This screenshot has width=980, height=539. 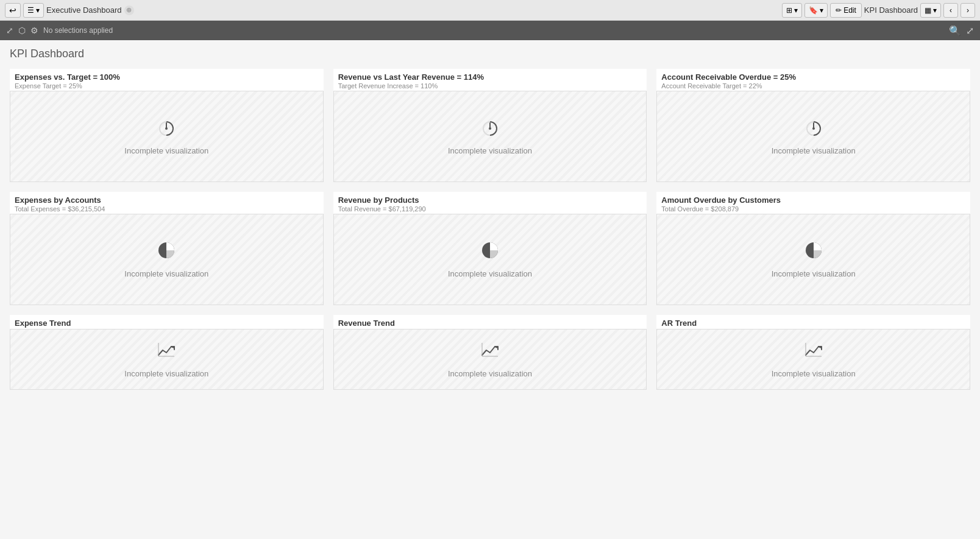 What do you see at coordinates (129, 10) in the screenshot?
I see `title-badge: ⊕` at bounding box center [129, 10].